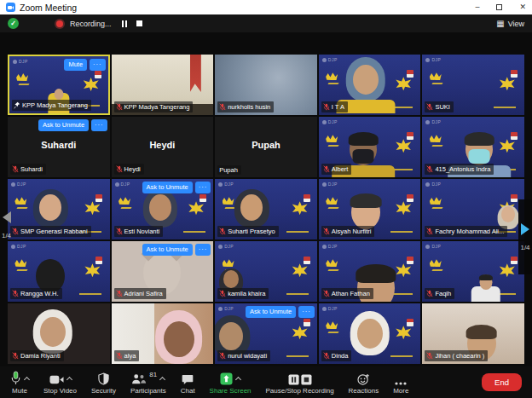  Describe the element at coordinates (370, 210) in the screenshot. I see `participant-tile: DJPAisyah Nurfitri` at that location.